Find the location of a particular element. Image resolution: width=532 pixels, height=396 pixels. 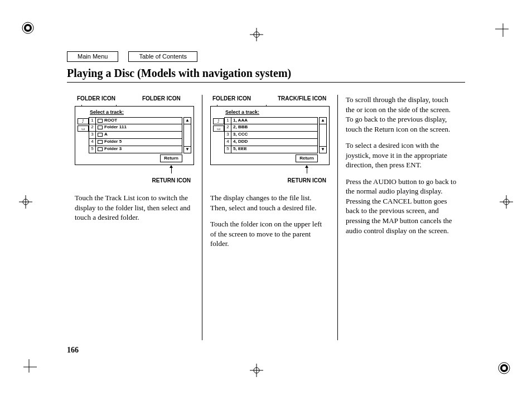

list-item: 3A is located at coordinates (136, 135).